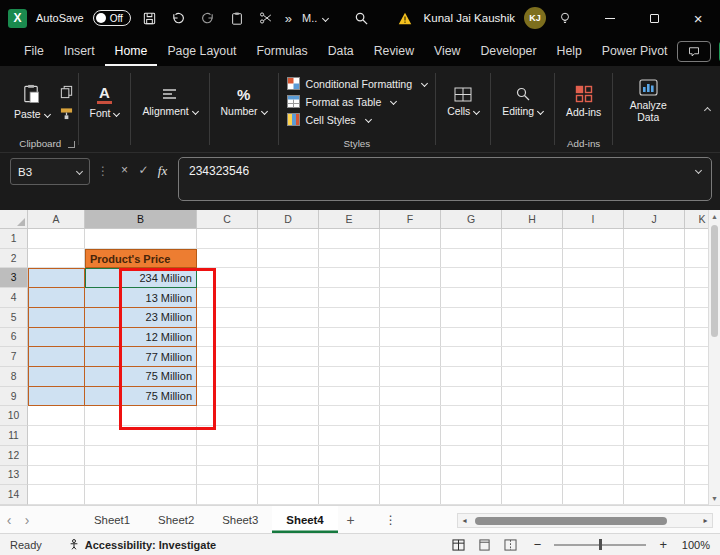 Image resolution: width=720 pixels, height=555 pixels. I want to click on comments-button, so click(694, 52).